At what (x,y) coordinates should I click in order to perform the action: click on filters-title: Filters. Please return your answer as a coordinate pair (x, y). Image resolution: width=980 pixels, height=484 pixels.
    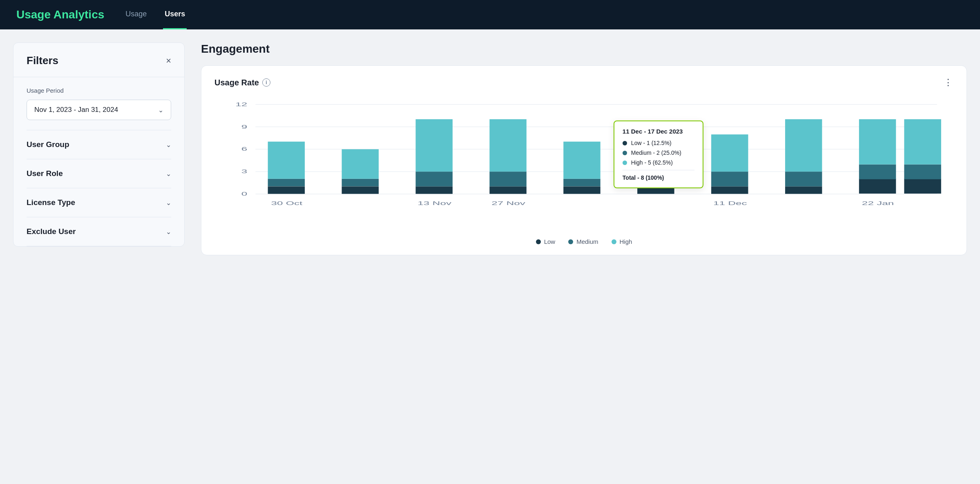
    Looking at the image, I should click on (42, 60).